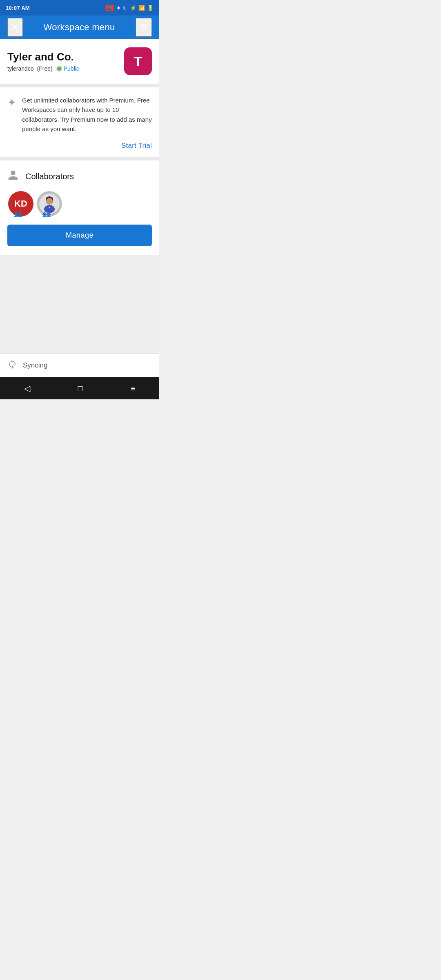  What do you see at coordinates (13, 176) in the screenshot?
I see `person-icon` at bounding box center [13, 176].